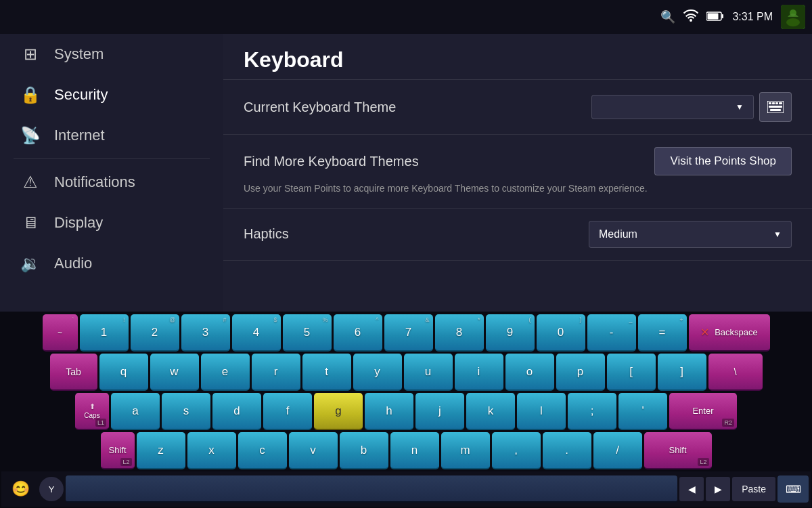  I want to click on key-r: r, so click(276, 373).